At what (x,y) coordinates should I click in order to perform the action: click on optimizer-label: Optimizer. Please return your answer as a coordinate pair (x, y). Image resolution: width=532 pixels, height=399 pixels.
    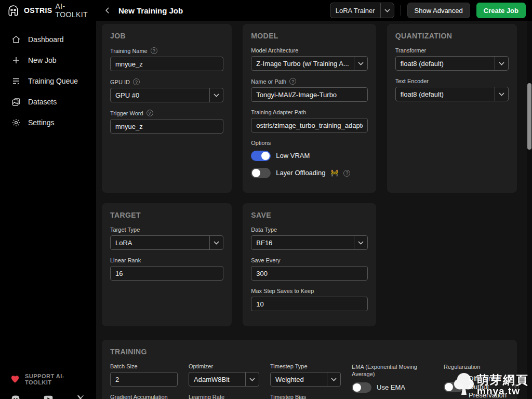
    Looking at the image, I should click on (201, 366).